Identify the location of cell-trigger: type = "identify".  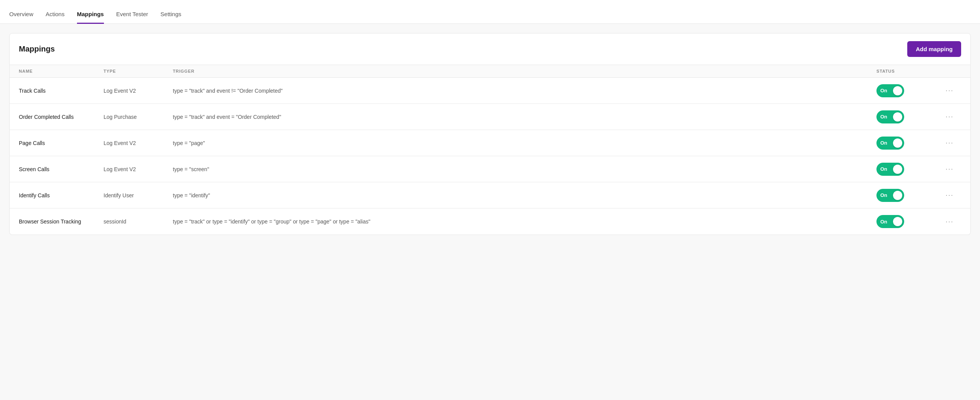
(525, 195).